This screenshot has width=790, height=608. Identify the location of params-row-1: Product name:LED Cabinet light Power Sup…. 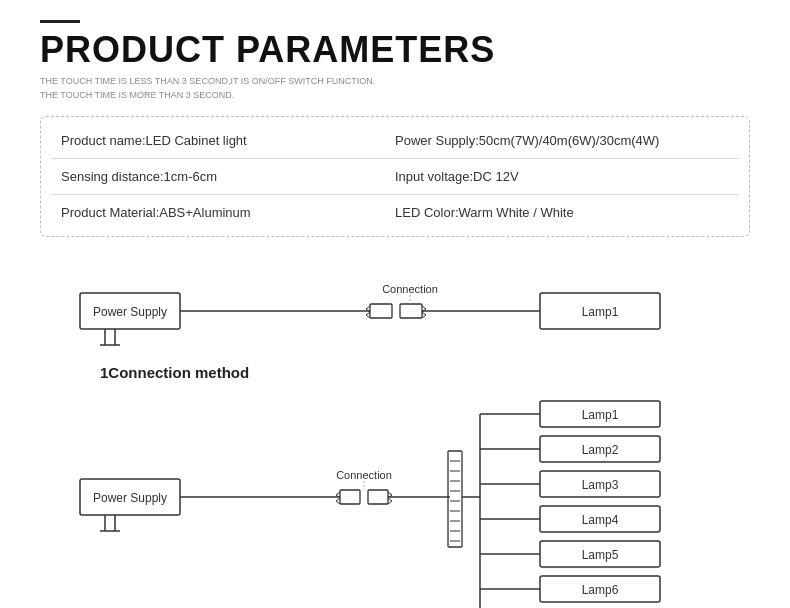
(395, 141).